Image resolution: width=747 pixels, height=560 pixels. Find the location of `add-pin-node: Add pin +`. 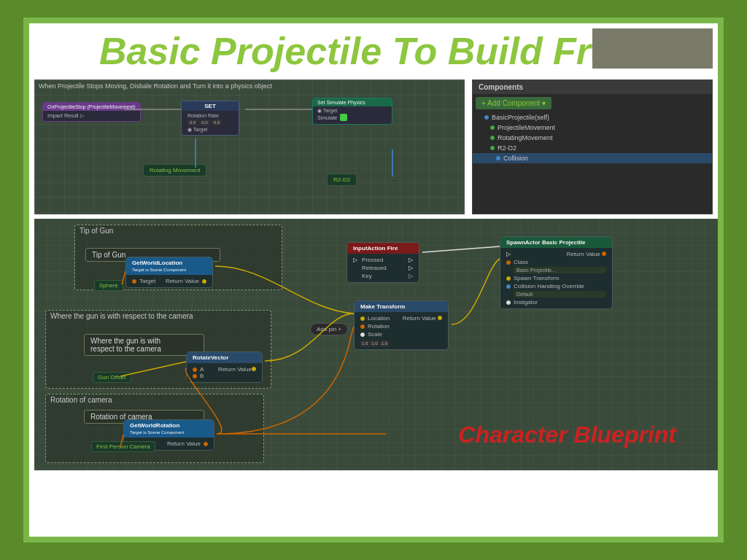

add-pin-node: Add pin + is located at coordinates (329, 330).